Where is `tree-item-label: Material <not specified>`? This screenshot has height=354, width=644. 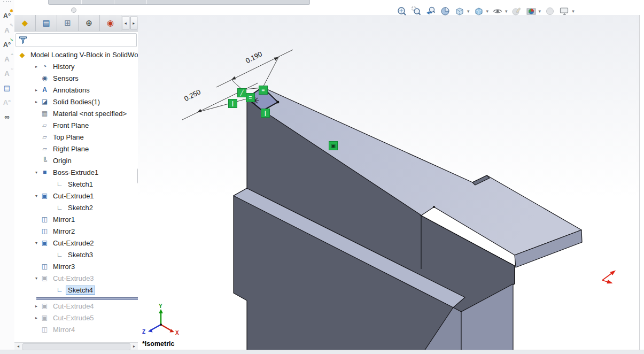
tree-item-label: Material <not specified> is located at coordinates (90, 113).